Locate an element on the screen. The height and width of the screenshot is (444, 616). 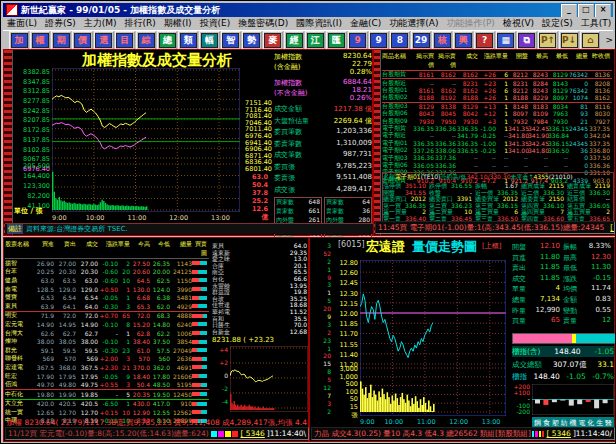
stocks-row: 旺宏17.9017.9517.95-0.05918.4017.8021606 is located at coordinates (107, 376).